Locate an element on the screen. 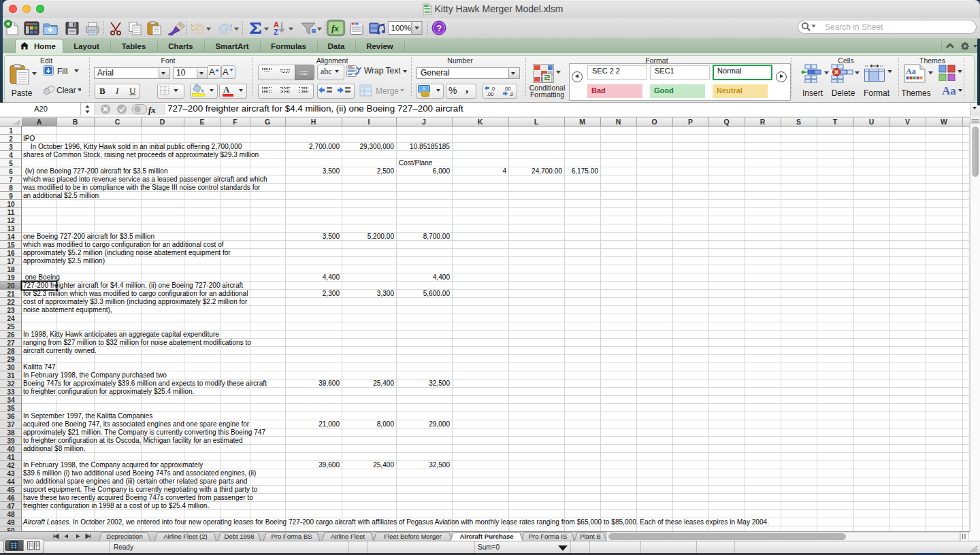 The height and width of the screenshot is (555, 980). svg-text: 27 is located at coordinates (11, 343).